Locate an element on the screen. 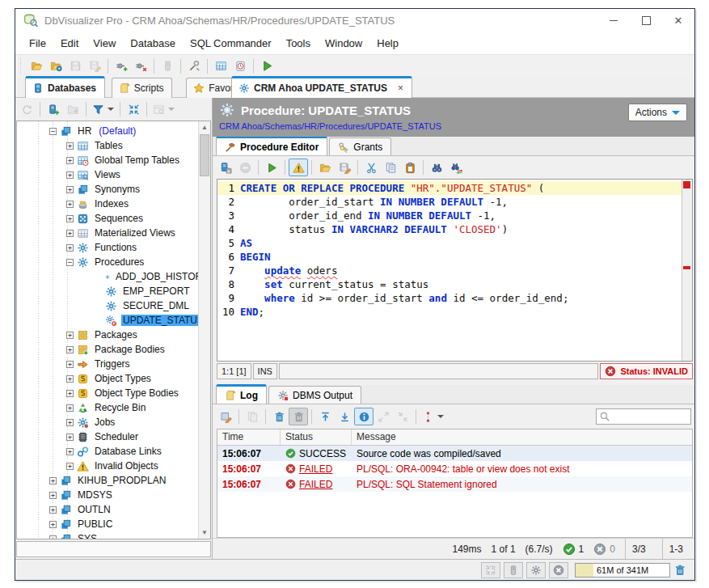  tree-scrollbar: ▲ ▼ is located at coordinates (204, 330).